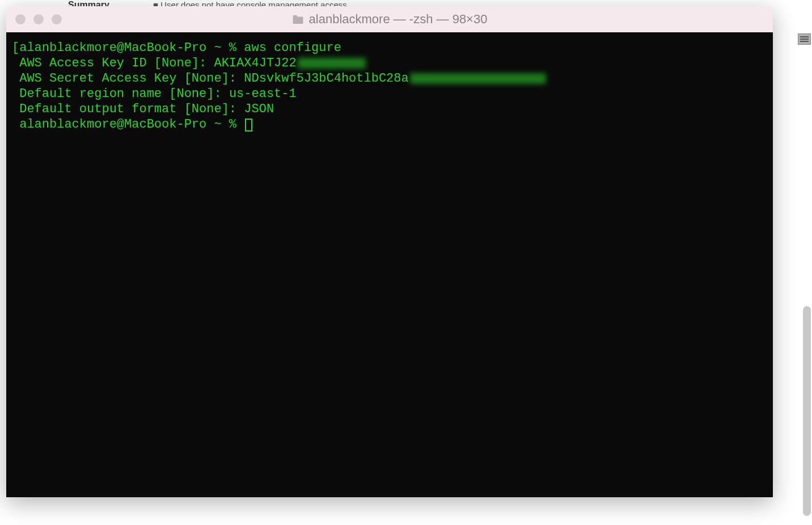  Describe the element at coordinates (255, 63) in the screenshot. I see `access-key-value: AKIAX4JTJ22` at that location.